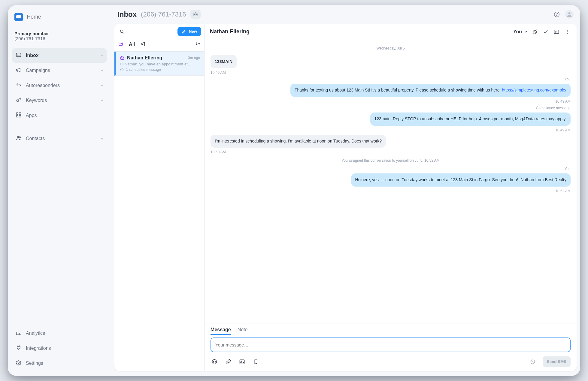 The height and width of the screenshot is (381, 588). I want to click on divider, so click(59, 127).